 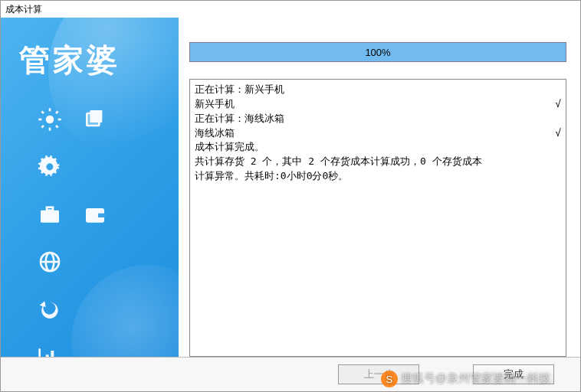 I want to click on undo-icon, so click(x=50, y=309).